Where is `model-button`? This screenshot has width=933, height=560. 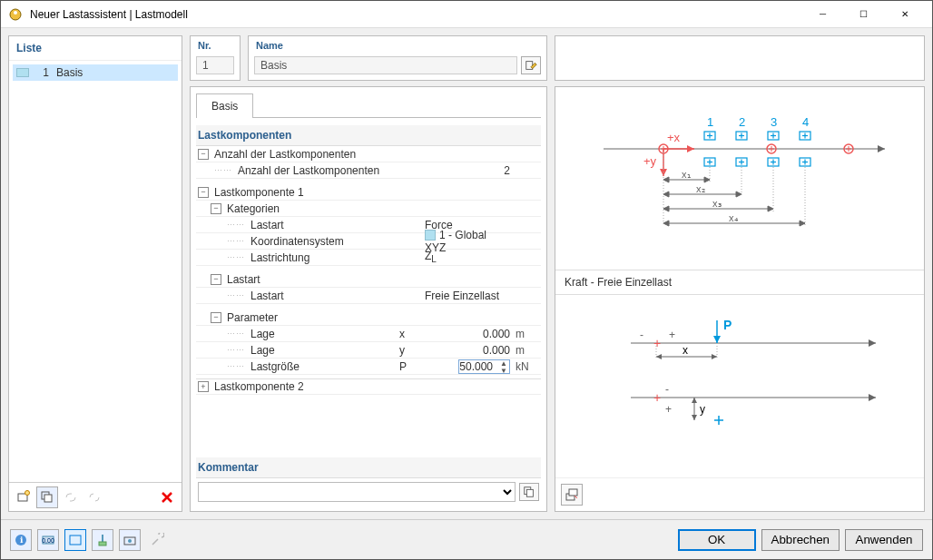 model-button is located at coordinates (103, 540).